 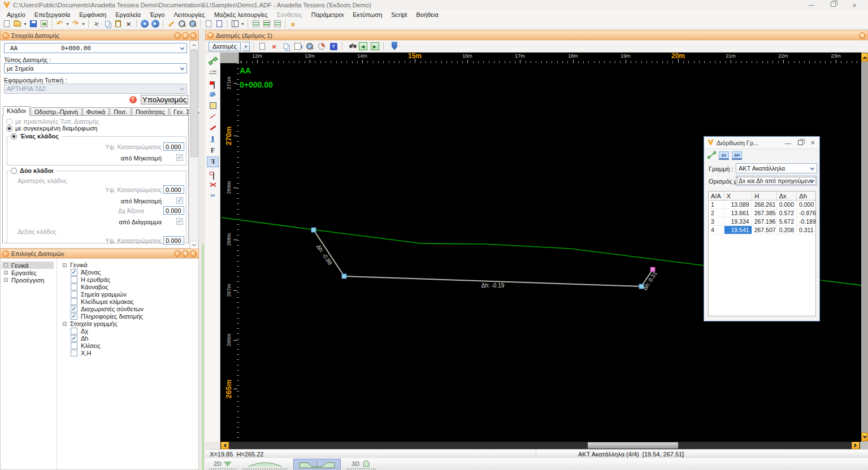 What do you see at coordinates (212, 128) in the screenshot?
I see `curve-tool-icon` at bounding box center [212, 128].